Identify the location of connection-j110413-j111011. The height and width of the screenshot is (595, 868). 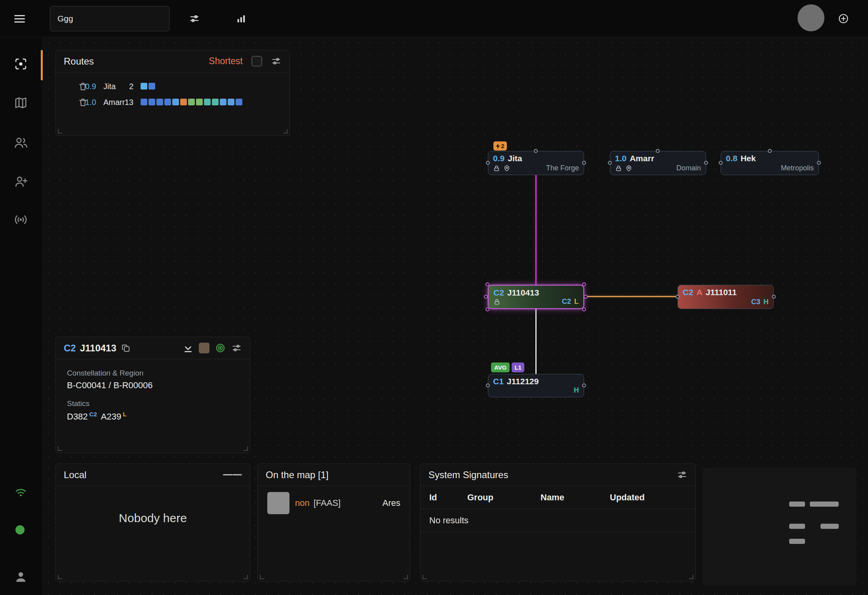
(630, 296).